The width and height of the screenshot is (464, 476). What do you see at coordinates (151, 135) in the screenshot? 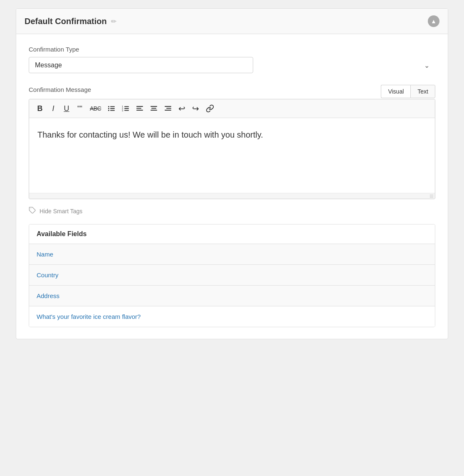
I see `editor-text: Thanks for contacting us! We will be in …` at bounding box center [151, 135].